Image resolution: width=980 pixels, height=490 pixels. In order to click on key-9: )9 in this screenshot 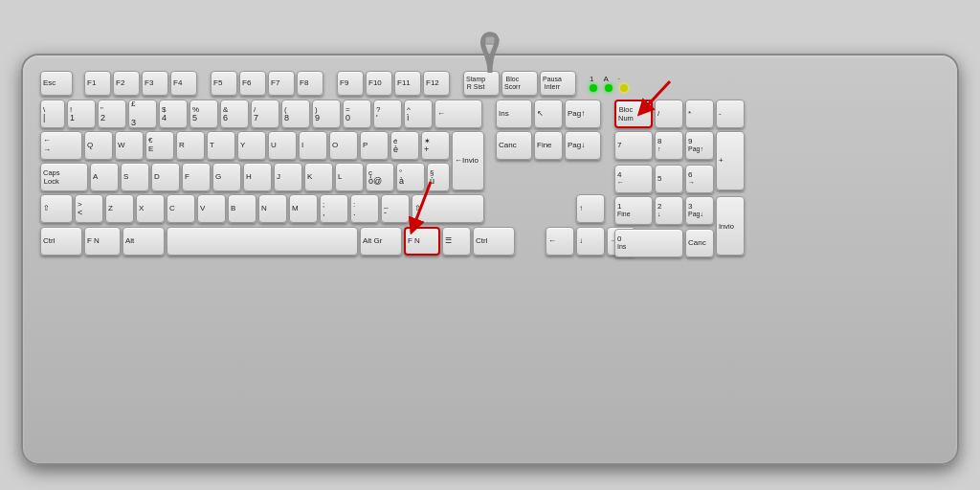, I will do `click(326, 114)`.